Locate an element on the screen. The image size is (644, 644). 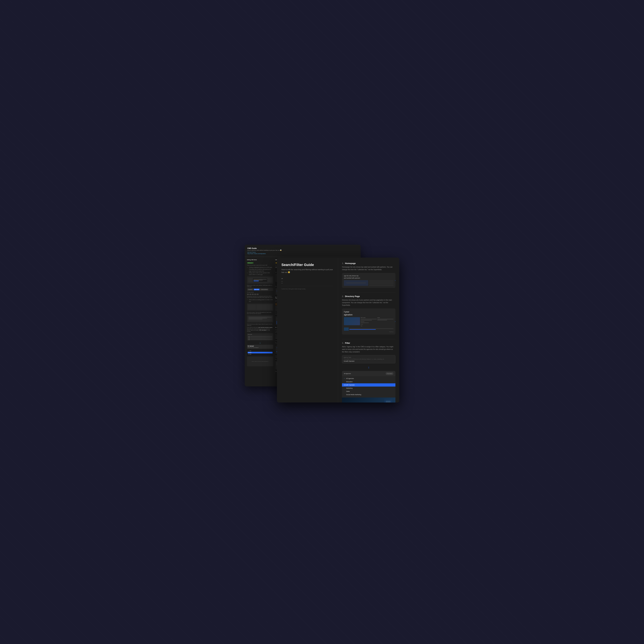
dir-bottom is located at coordinates (369, 329).